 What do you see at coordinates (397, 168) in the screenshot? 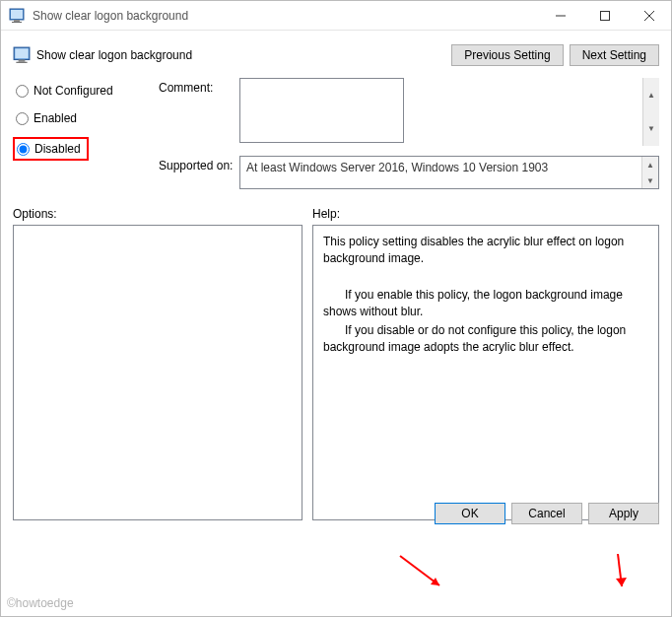
I see `supported-on-text: At least Windows Server 2016, Windows 10…` at bounding box center [397, 168].